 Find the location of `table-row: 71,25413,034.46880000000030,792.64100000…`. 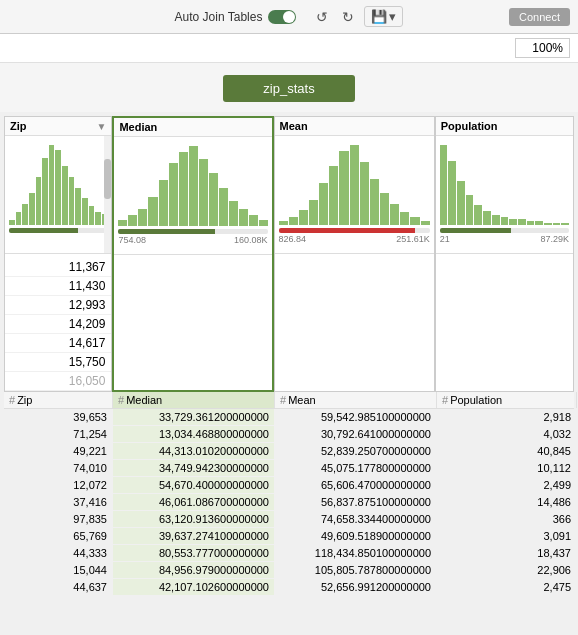

table-row: 71,25413,034.46880000000030,792.64100000… is located at coordinates (289, 434).